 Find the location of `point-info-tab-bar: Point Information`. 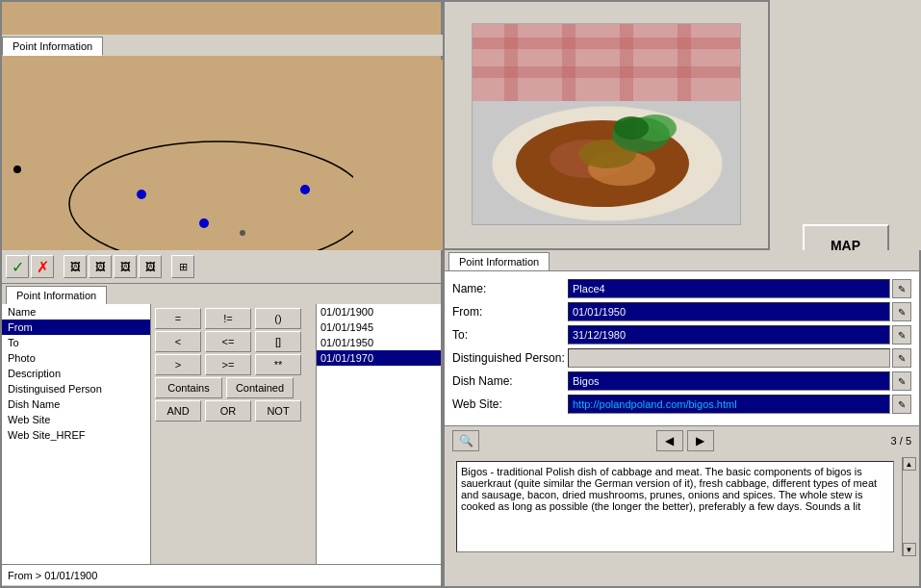

point-info-tab-bar: Point Information is located at coordinates (681, 261).